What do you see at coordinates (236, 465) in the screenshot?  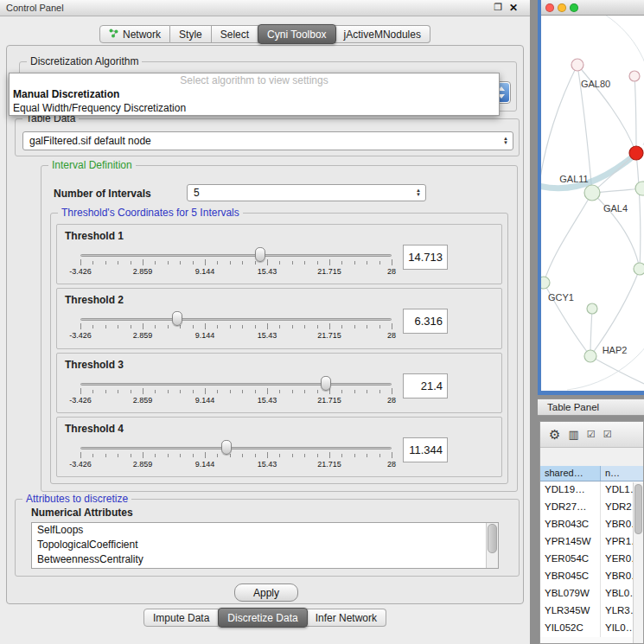 I see `slider-scale: -3.4262.8599.14415.4321.71528` at bounding box center [236, 465].